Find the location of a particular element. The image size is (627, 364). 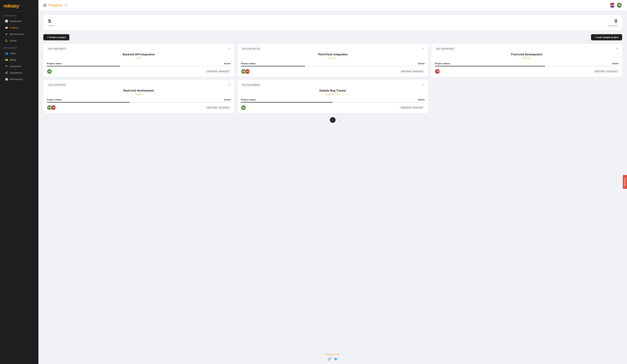

dashboard-icon: 📊 is located at coordinates (6, 21).